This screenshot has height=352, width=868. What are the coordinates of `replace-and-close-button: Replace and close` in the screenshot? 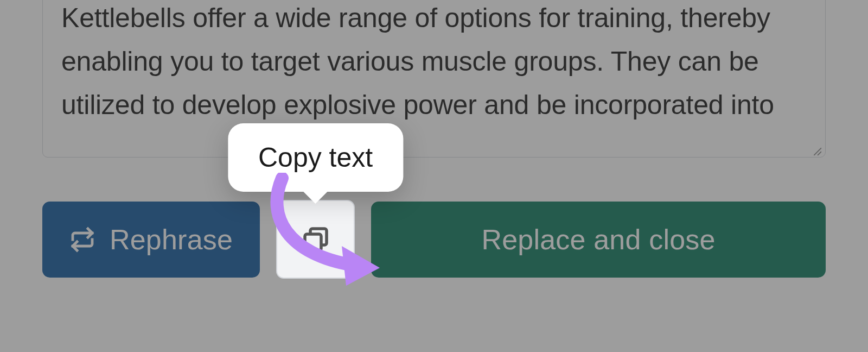 It's located at (598, 240).